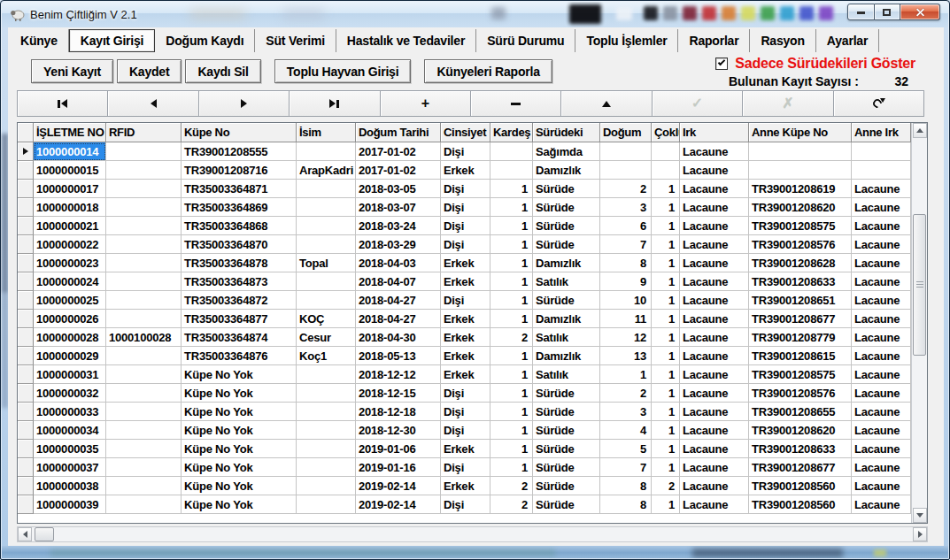  Describe the element at coordinates (920, 534) in the screenshot. I see `scroll-right-button` at that location.